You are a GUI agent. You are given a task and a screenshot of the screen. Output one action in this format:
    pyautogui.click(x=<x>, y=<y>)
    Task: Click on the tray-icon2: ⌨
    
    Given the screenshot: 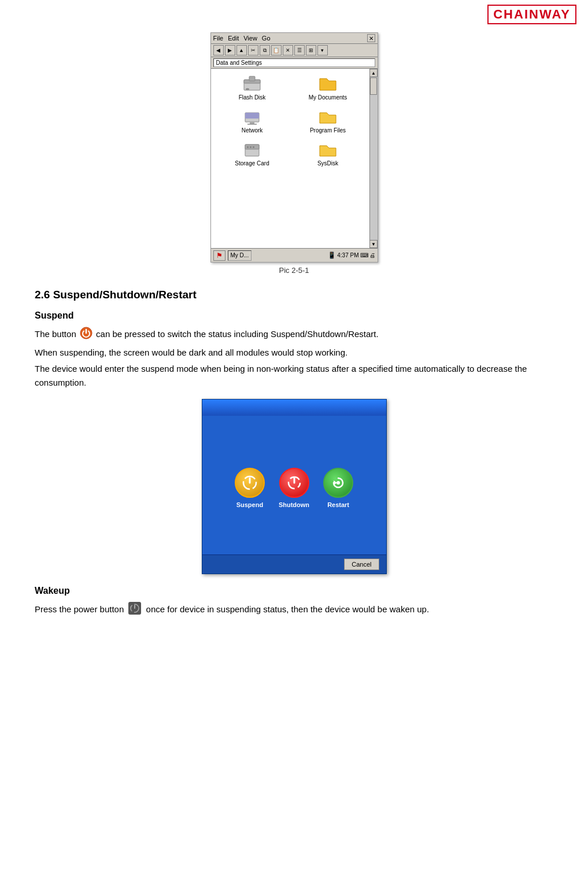 What is the action you would take?
    pyautogui.click(x=364, y=256)
    